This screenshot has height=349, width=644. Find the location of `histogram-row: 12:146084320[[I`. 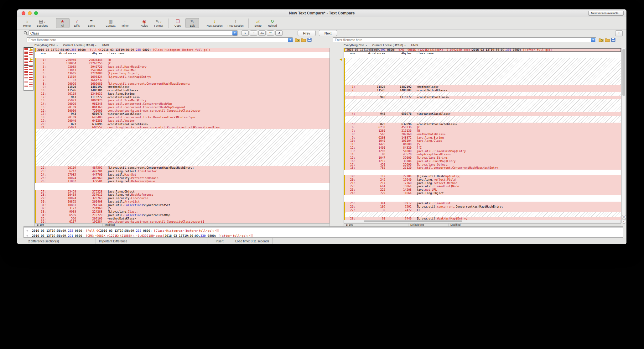

histogram-row: 12:146084320[[I is located at coordinates (482, 148).